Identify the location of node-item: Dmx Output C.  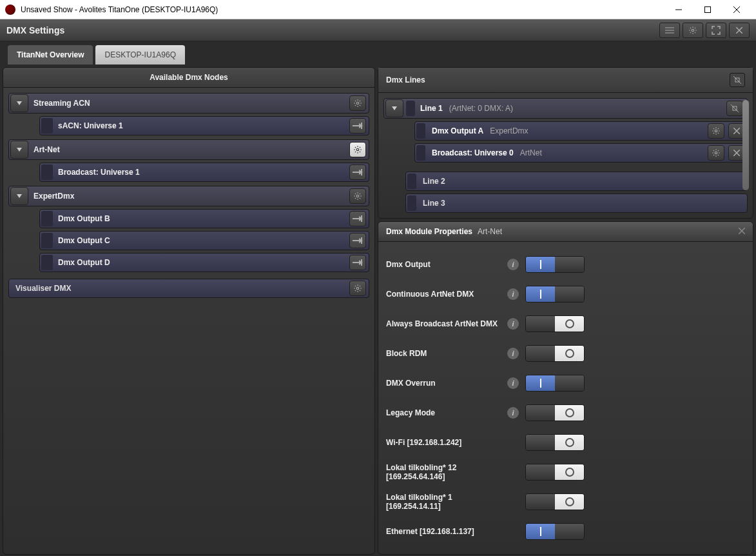
(204, 241).